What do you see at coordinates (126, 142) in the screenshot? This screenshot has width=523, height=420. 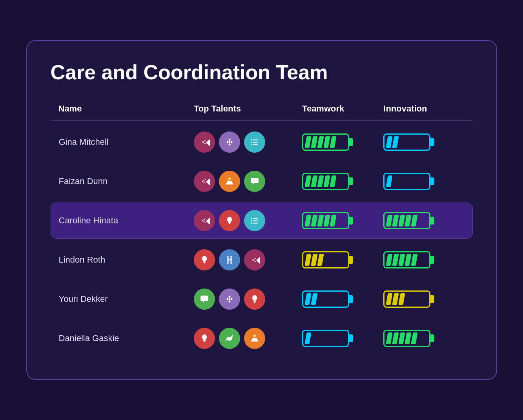 I see `person-name: Gina Mitchell` at bounding box center [126, 142].